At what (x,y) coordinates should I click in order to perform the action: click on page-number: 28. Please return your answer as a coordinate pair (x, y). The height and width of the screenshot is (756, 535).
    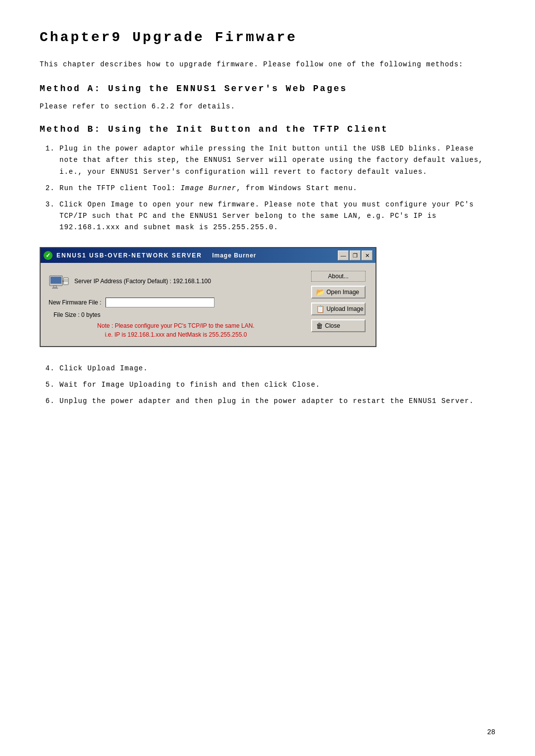
    Looking at the image, I should click on (491, 732).